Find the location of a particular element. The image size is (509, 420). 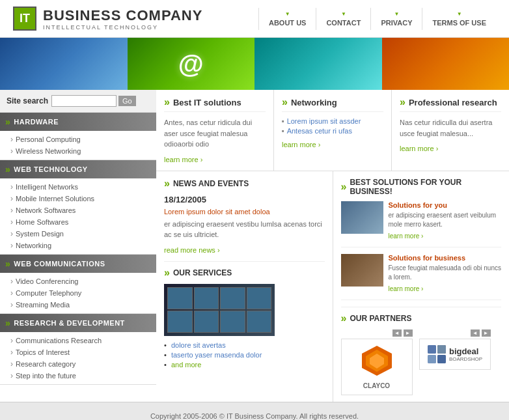

solution-link-1-0: Lorem ipsum sit assder is located at coordinates (333, 121).